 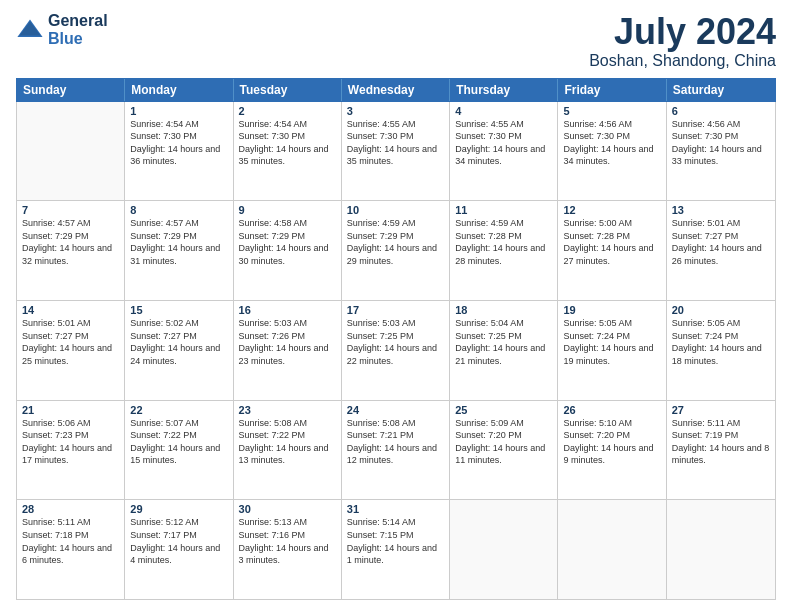 I want to click on day-info: Sunrise: 5:00 AMSunset: 7:28 PMDaylight:…, so click(x=612, y=242).